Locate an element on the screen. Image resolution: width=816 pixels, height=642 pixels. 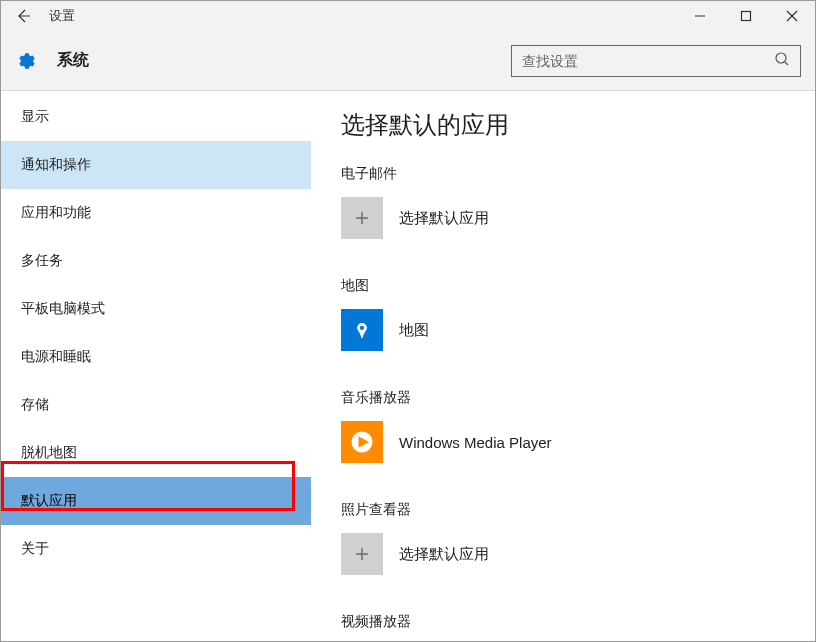
app-label: 地图 is located at coordinates (414, 330).